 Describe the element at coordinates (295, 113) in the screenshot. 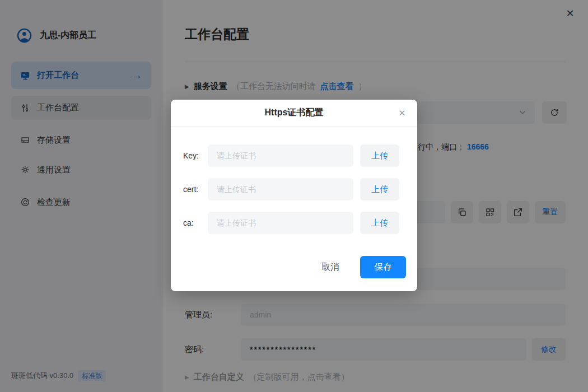

I see `modal-title: Https证书配置` at that location.